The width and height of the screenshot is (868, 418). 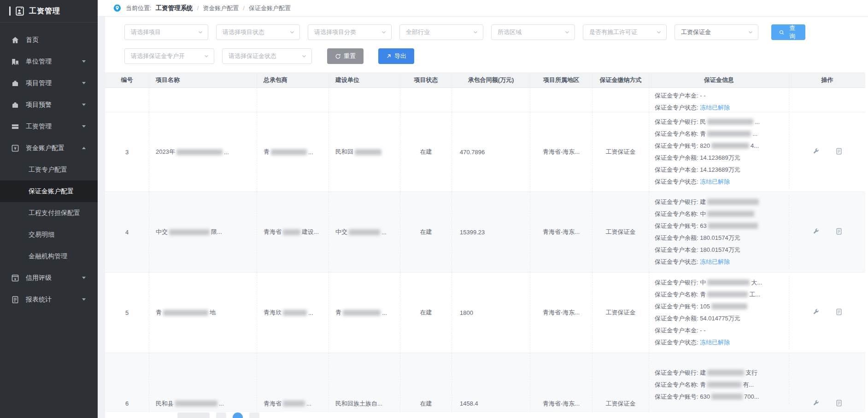 What do you see at coordinates (49, 256) in the screenshot?
I see `sidebar-subitem: 金融机构管理` at bounding box center [49, 256].